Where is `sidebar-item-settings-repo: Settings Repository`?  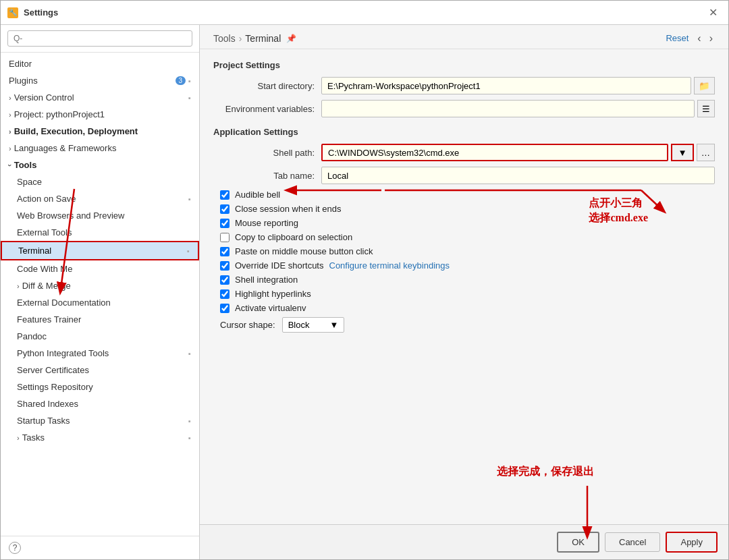
sidebar-item-settings-repo: Settings Repository is located at coordinates (100, 387).